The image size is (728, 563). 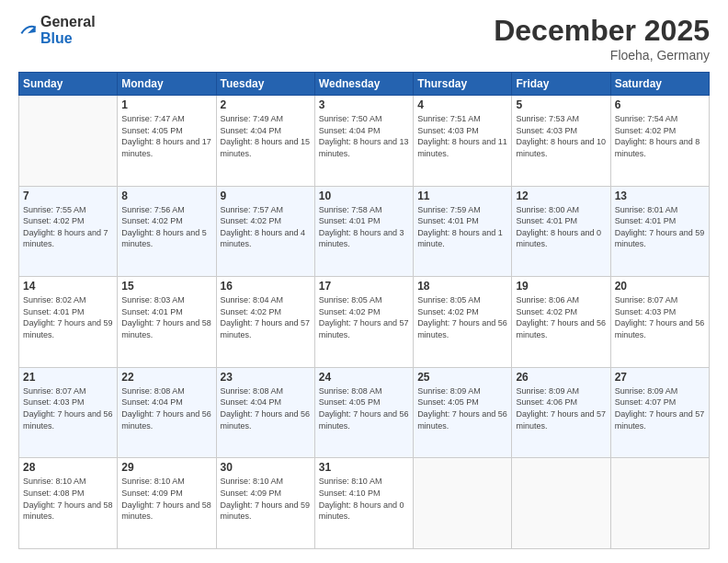 What do you see at coordinates (660, 85) in the screenshot?
I see `col-saturday: Saturday` at bounding box center [660, 85].